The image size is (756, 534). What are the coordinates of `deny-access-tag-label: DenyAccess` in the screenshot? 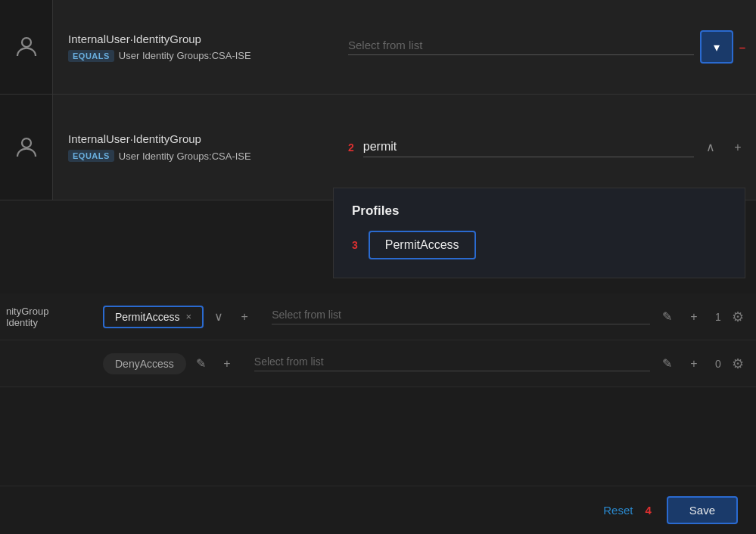 It's located at (145, 364).